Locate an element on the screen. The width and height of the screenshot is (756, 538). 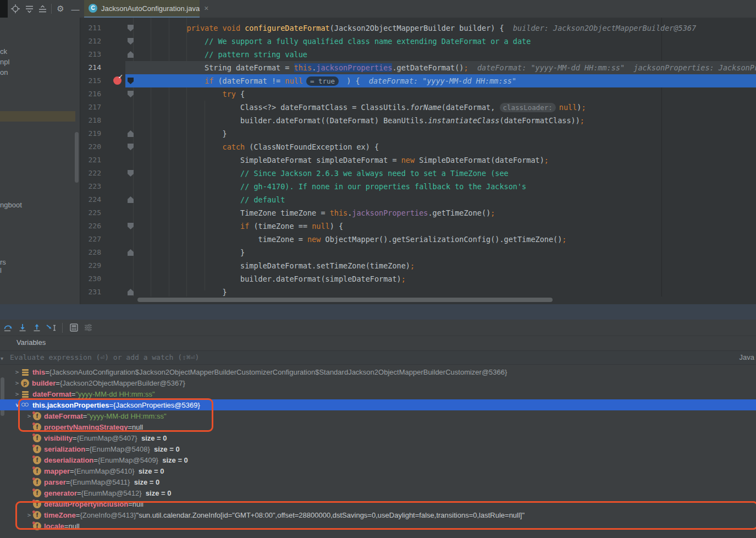
code-line-217: 217 Class<?> dateFormatClass = ClassUtil… is located at coordinates (418, 107).